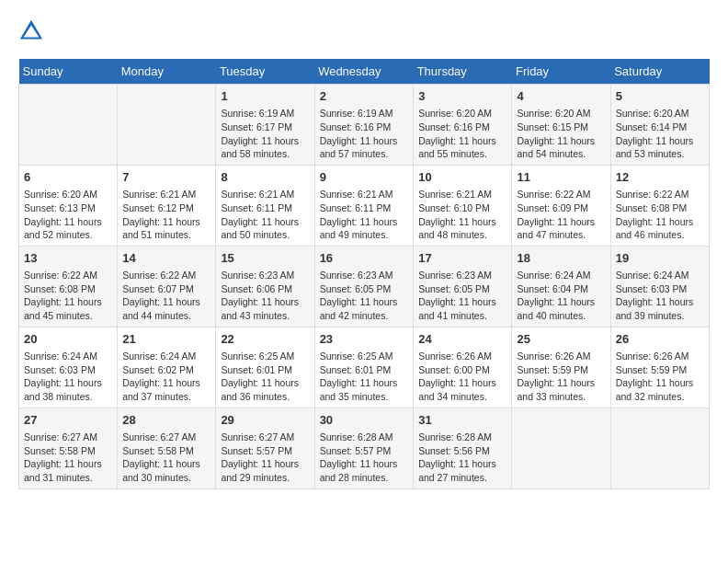 The height and width of the screenshot is (563, 728). What do you see at coordinates (166, 339) in the screenshot?
I see `day-number: 21` at bounding box center [166, 339].